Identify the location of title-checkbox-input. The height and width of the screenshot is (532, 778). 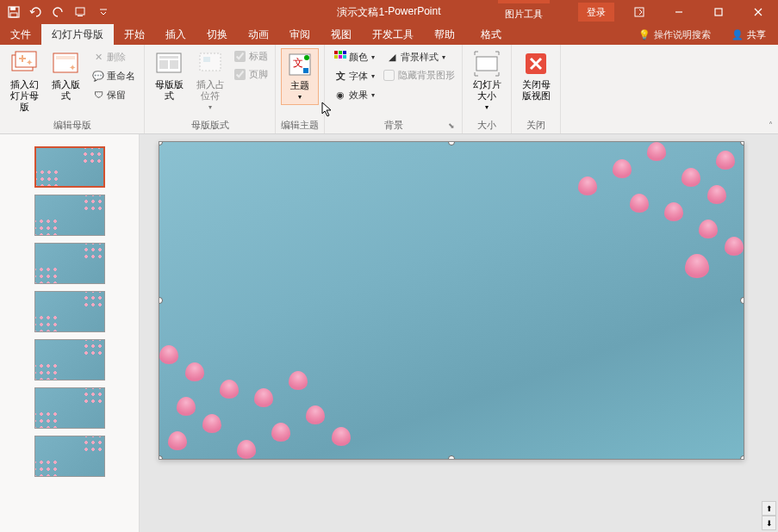
(240, 57).